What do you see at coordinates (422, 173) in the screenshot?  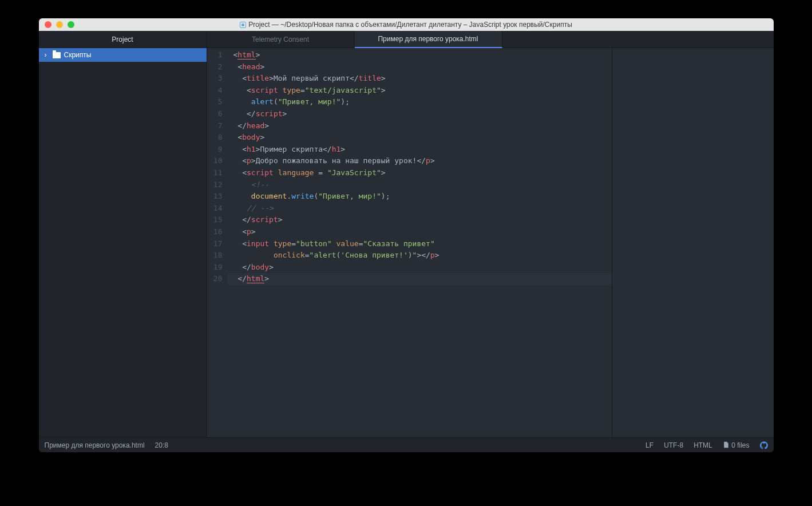 I see `code-line: <script language = "JavaScript">` at bounding box center [422, 173].